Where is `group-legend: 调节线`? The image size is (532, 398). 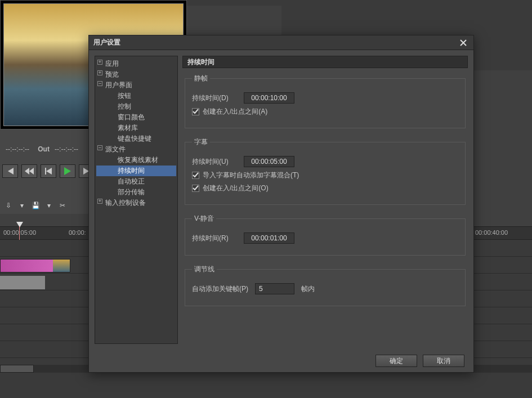 group-legend: 调节线 is located at coordinates (204, 269).